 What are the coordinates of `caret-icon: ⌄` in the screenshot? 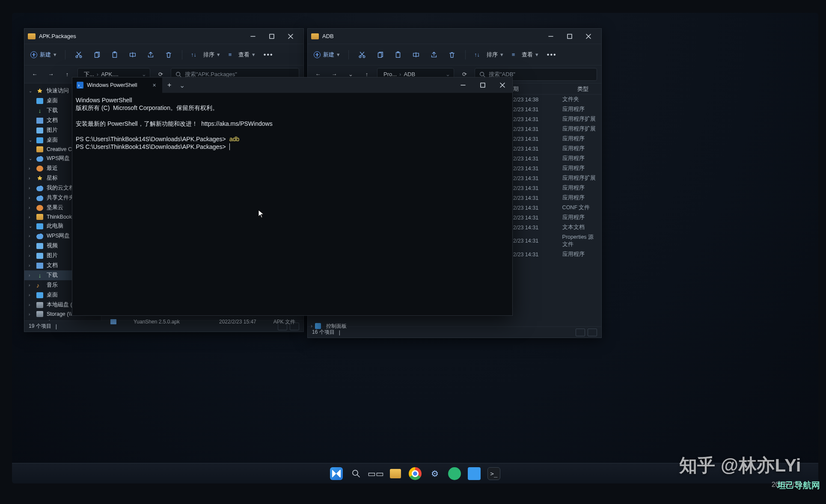 It's located at (31, 158).